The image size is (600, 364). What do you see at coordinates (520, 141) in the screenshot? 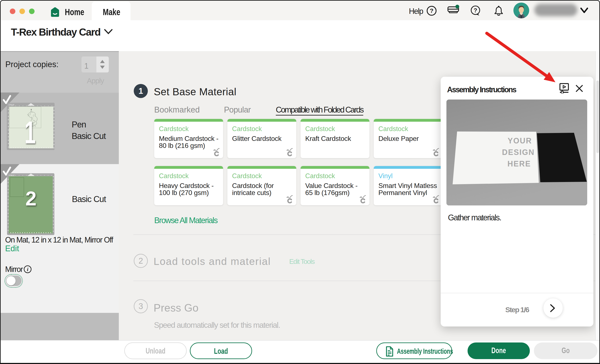
I see `svg-text: YOUR` at bounding box center [520, 141].